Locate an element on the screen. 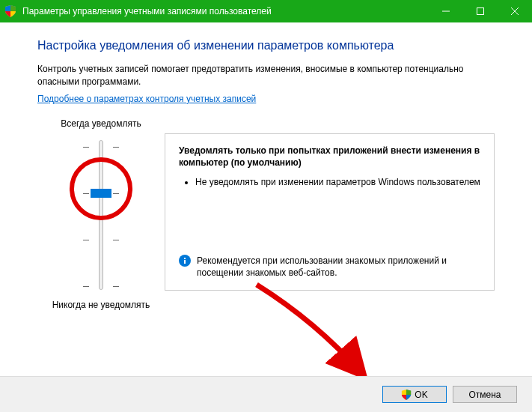 The height and width of the screenshot is (412, 532). window-controls is located at coordinates (480, 11).